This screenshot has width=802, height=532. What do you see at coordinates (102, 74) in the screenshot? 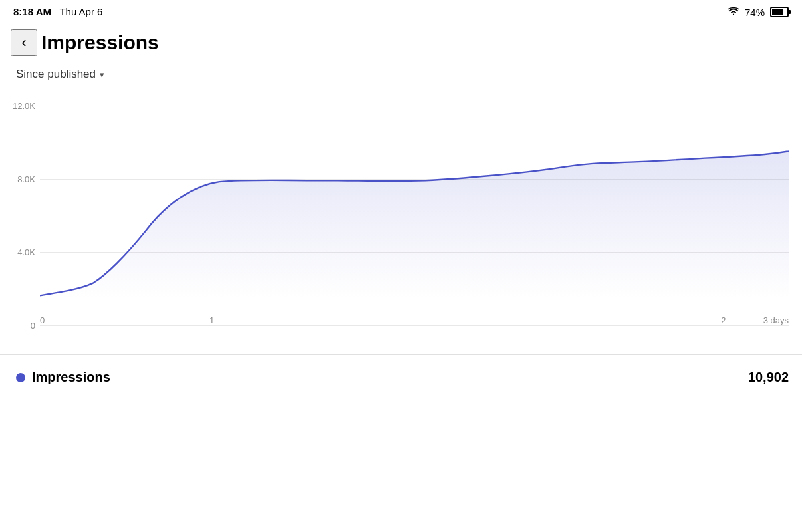
I see `chevron-down-icon: ▾` at bounding box center [102, 74].